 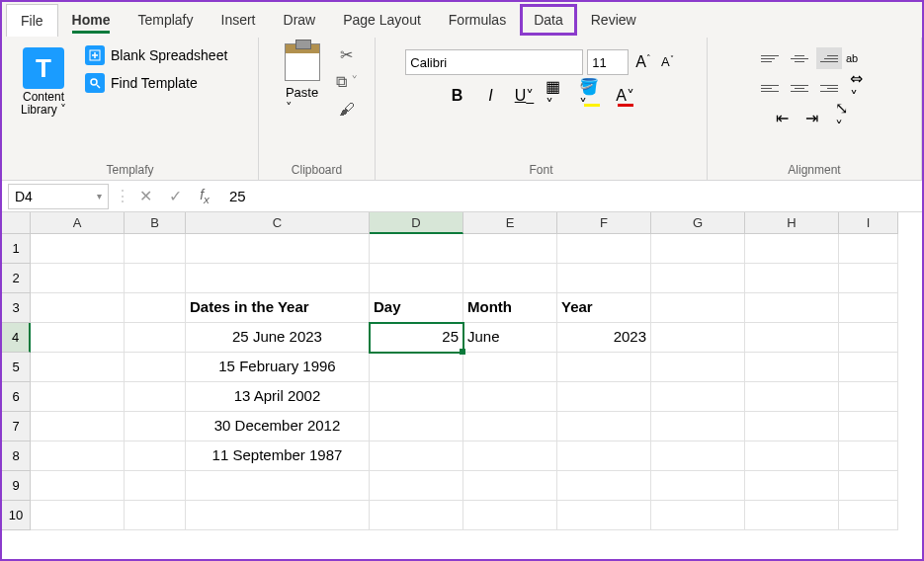 I want to click on col-header-G: G, so click(x=698, y=223).